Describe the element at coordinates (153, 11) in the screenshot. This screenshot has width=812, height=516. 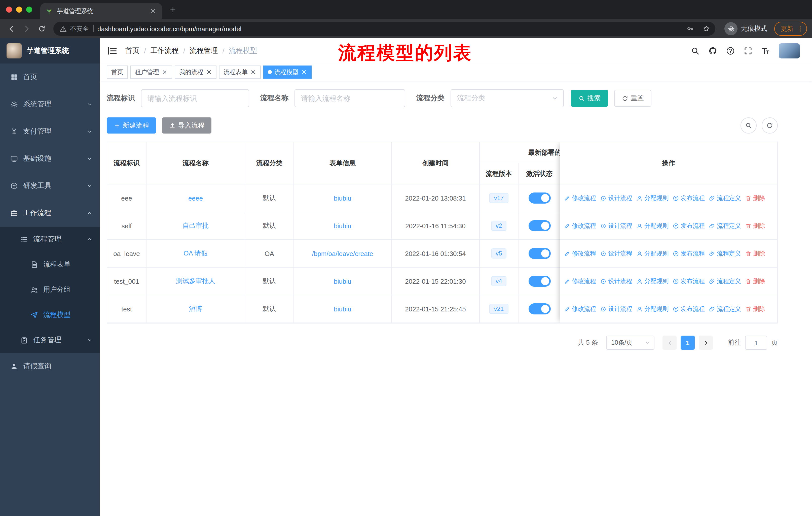
I see `tab-close-icon` at that location.